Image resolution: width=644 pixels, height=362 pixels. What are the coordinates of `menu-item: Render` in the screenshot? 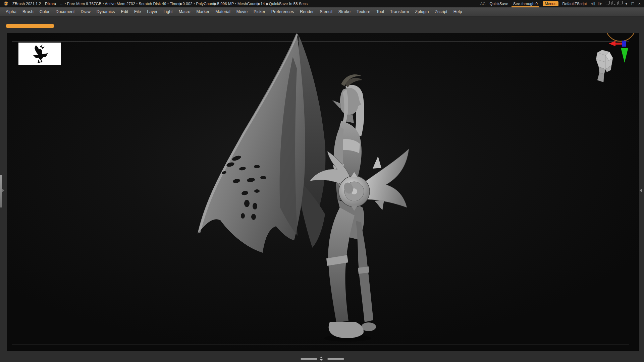 It's located at (307, 12).